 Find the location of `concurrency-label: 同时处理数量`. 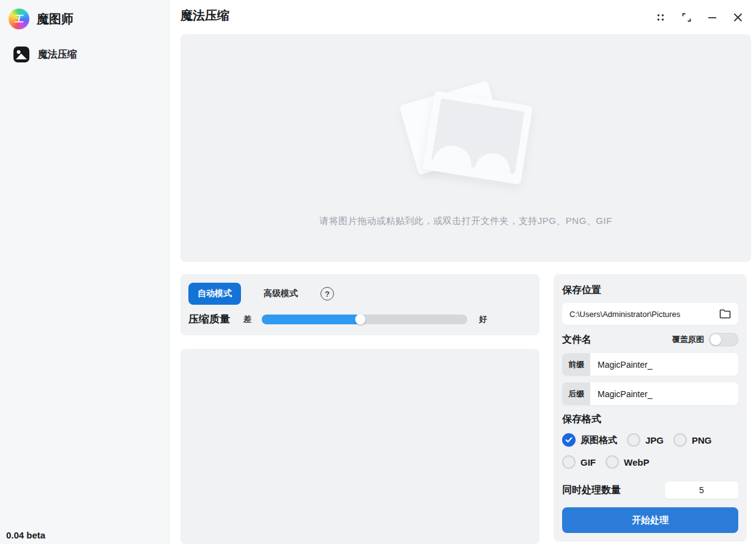

concurrency-label: 同时处理数量 is located at coordinates (591, 491).